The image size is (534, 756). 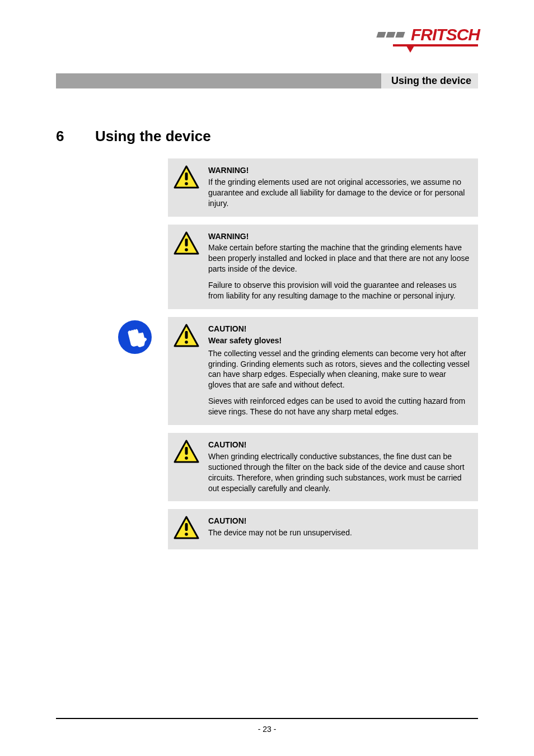 What do you see at coordinates (339, 533) in the screenshot?
I see `alert-text: The device may not be run unsupervised.` at bounding box center [339, 533].